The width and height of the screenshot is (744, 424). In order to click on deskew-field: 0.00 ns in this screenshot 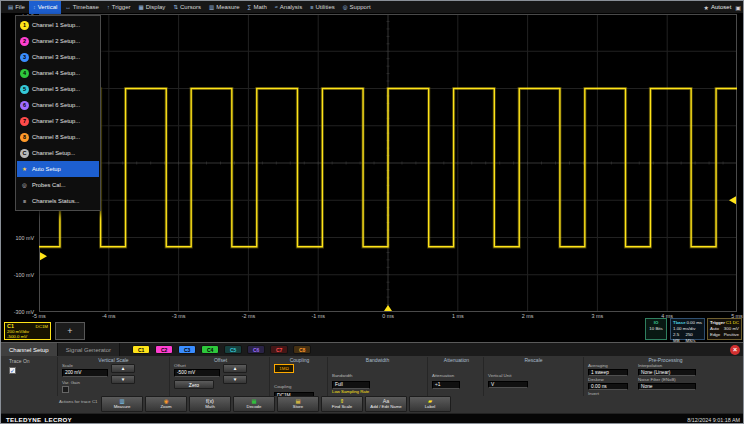, I will do `click(608, 386)`.